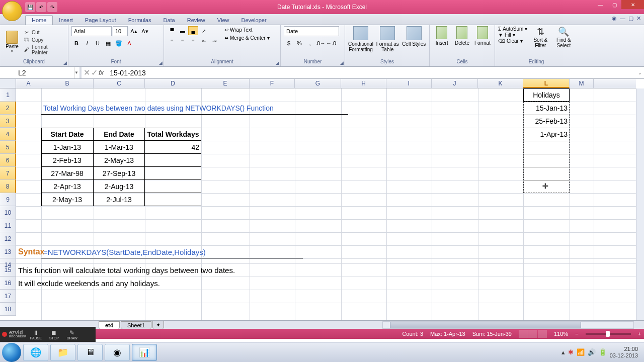  What do you see at coordinates (119, 173) in the screenshot?
I see `cell: 27-Sep-13` at bounding box center [119, 173].